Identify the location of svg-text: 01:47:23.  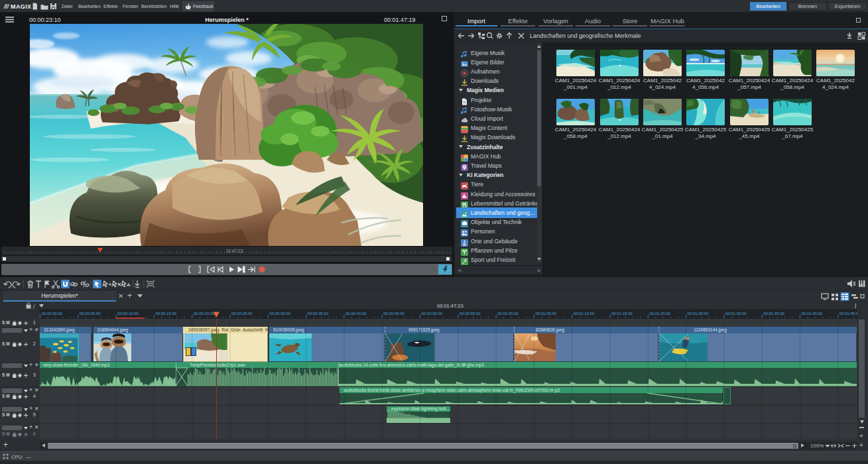
(235, 251).